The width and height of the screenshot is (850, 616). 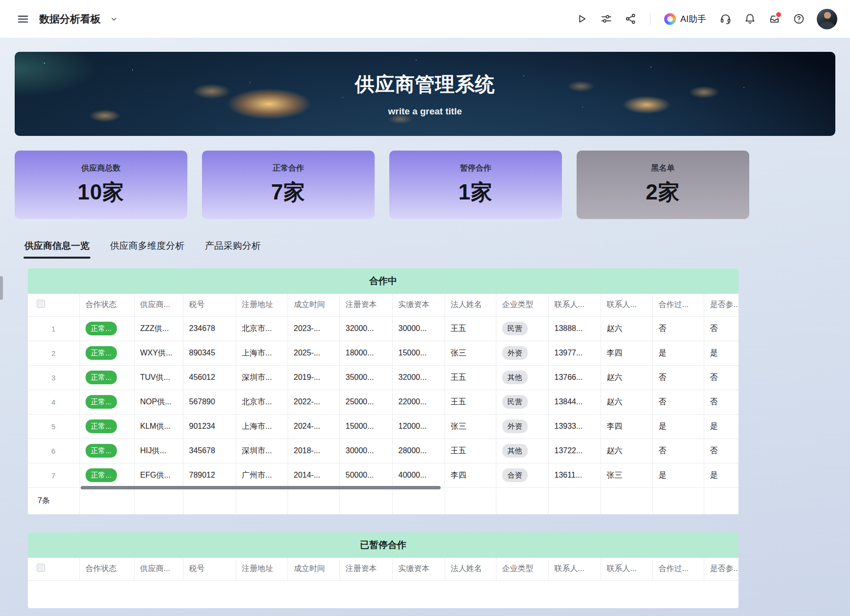 I want to click on row-index: 1, so click(x=54, y=329).